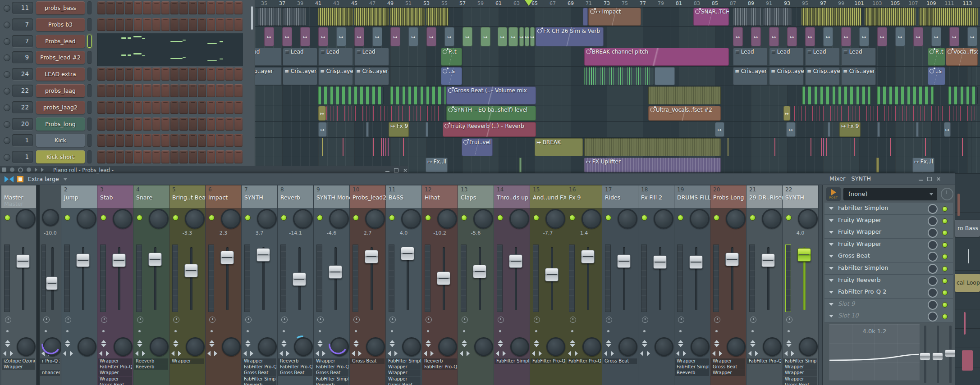 Image resolution: width=980 pixels, height=385 pixels. I want to click on automation-clip: Fruity Reeverb (..) – Reverb, so click(490, 130).